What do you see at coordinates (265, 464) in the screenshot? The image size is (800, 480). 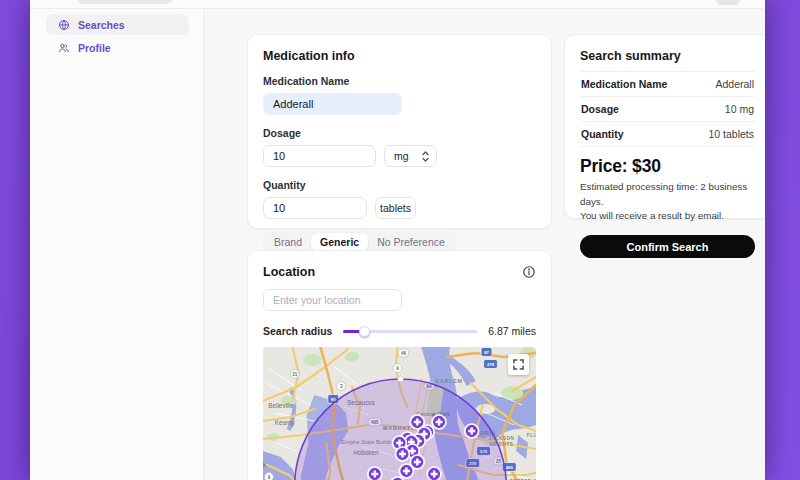 I see `svg-text: Newark` at bounding box center [265, 464].